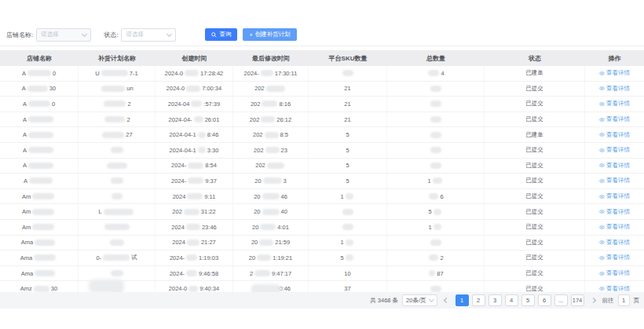  I want to click on page-button-4: 4, so click(512, 300).